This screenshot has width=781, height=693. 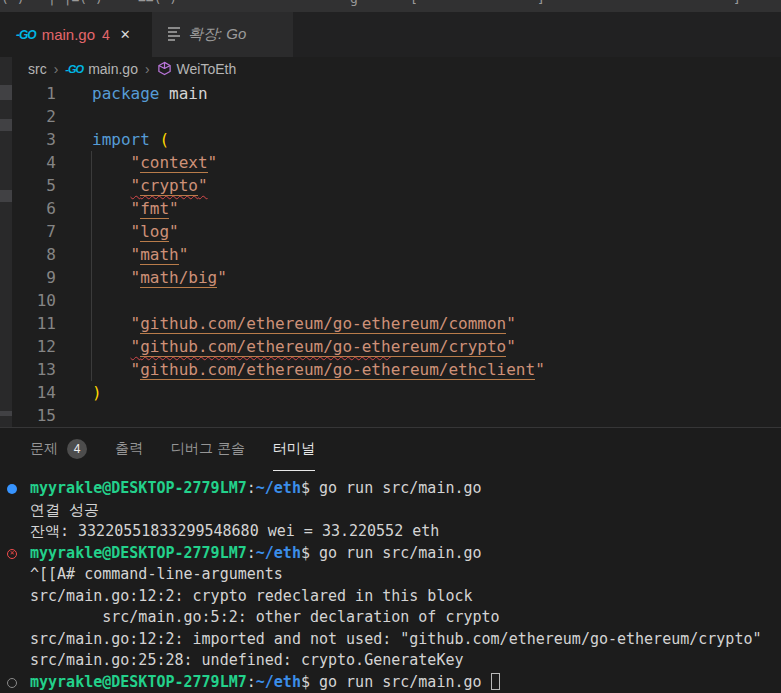 I want to click on panel-tab: 디버그 콘솔, so click(x=208, y=450).